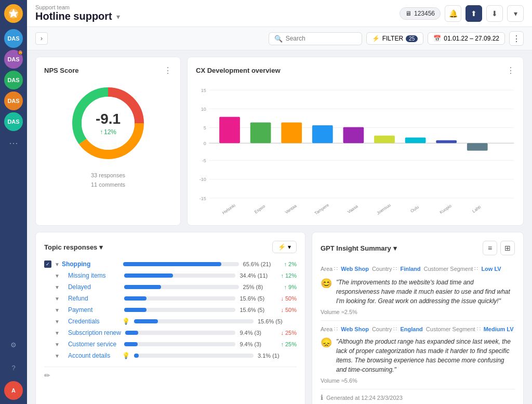 This screenshot has height=404, width=532. What do you see at coordinates (263, 287) in the screenshot?
I see `delayed-pct: 25% (8)` at bounding box center [263, 287].